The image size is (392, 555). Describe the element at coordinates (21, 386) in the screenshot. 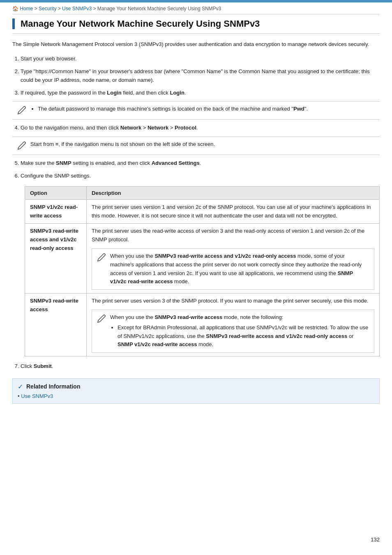

I see `checkmark-icon: ✓` at that location.